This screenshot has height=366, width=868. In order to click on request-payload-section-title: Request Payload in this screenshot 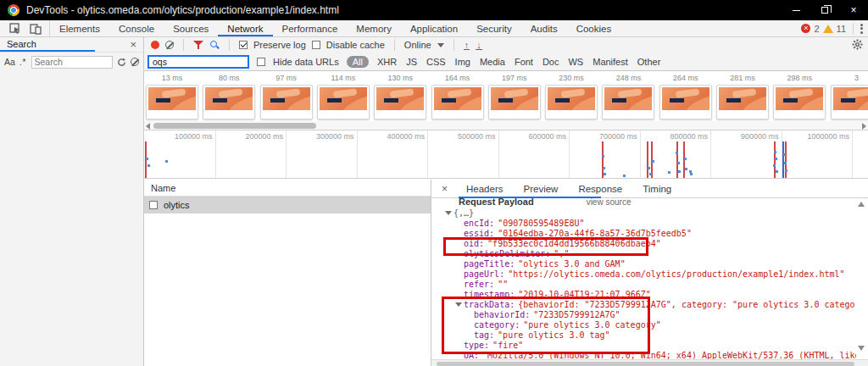, I will do `click(497, 202)`.